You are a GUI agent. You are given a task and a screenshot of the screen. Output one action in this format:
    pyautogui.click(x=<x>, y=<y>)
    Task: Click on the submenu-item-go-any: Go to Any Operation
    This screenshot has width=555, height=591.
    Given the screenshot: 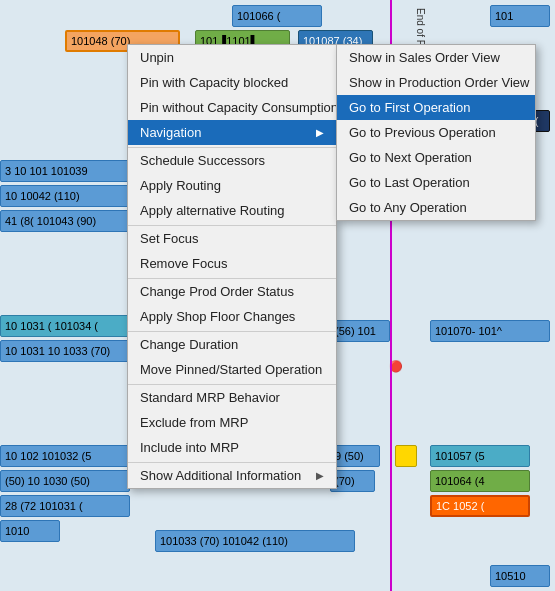 What is the action you would take?
    pyautogui.click(x=436, y=208)
    